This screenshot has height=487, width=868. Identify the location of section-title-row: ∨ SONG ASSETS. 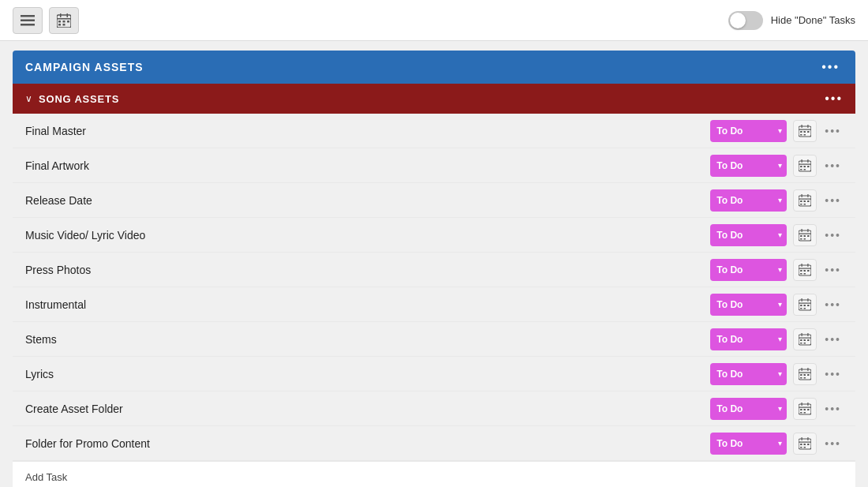
(73, 99).